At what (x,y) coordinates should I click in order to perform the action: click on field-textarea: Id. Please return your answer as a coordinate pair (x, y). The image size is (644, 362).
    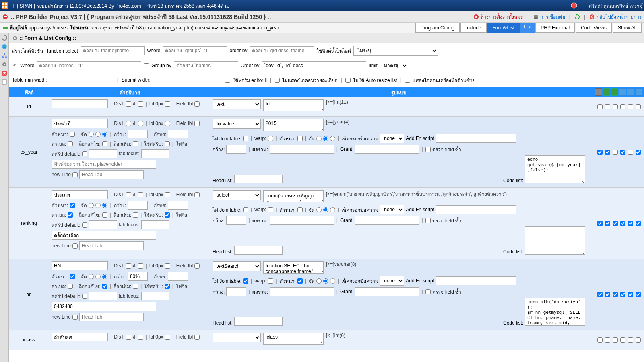
    Looking at the image, I should click on (293, 105).